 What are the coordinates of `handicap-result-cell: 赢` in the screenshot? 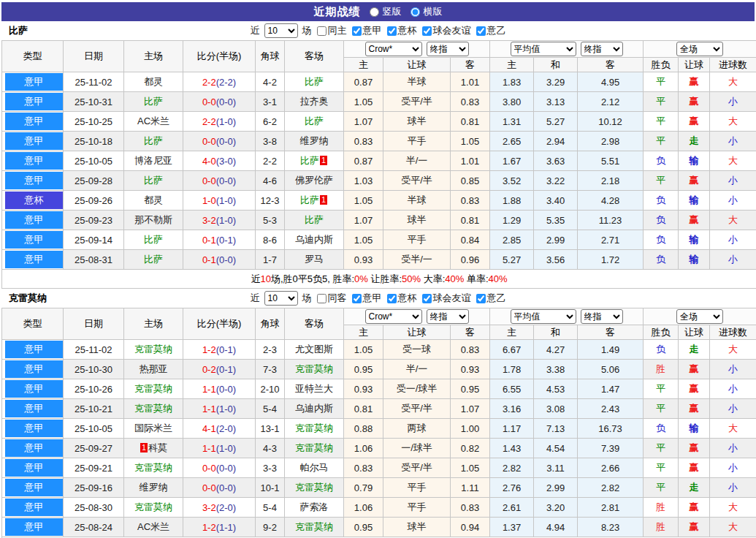 It's located at (694, 121).